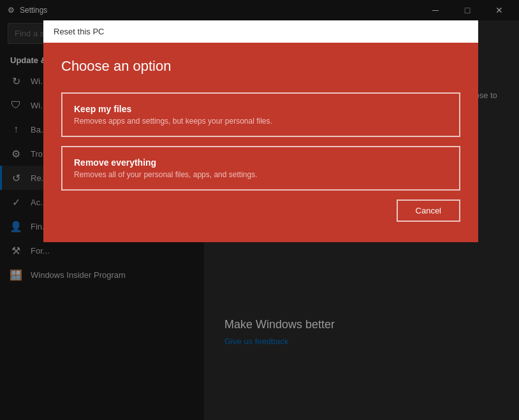  Describe the element at coordinates (261, 109) in the screenshot. I see `keep-files-title: Keep my files` at that location.